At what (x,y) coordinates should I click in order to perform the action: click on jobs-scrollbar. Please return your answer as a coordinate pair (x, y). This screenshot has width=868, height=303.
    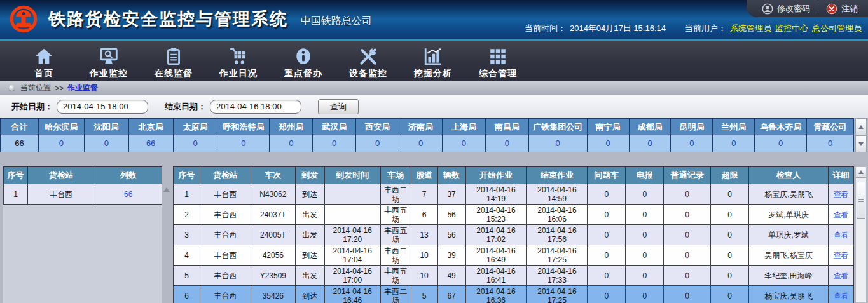
    Looking at the image, I should click on (861, 235).